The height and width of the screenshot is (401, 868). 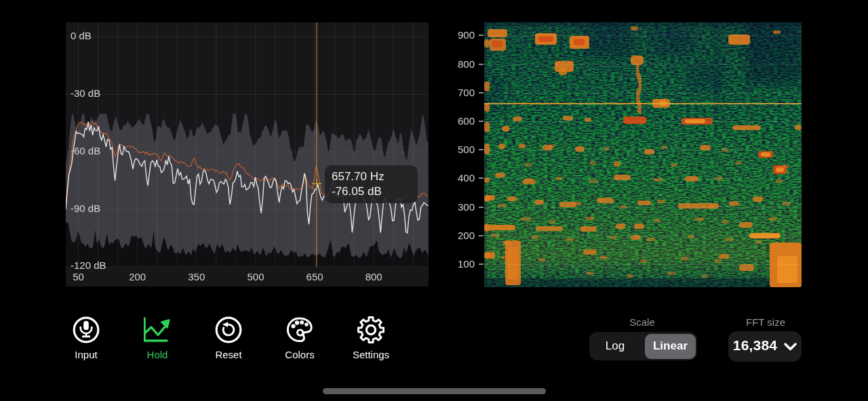 What do you see at coordinates (315, 276) in the screenshot?
I see `svg-text: 650` at bounding box center [315, 276].